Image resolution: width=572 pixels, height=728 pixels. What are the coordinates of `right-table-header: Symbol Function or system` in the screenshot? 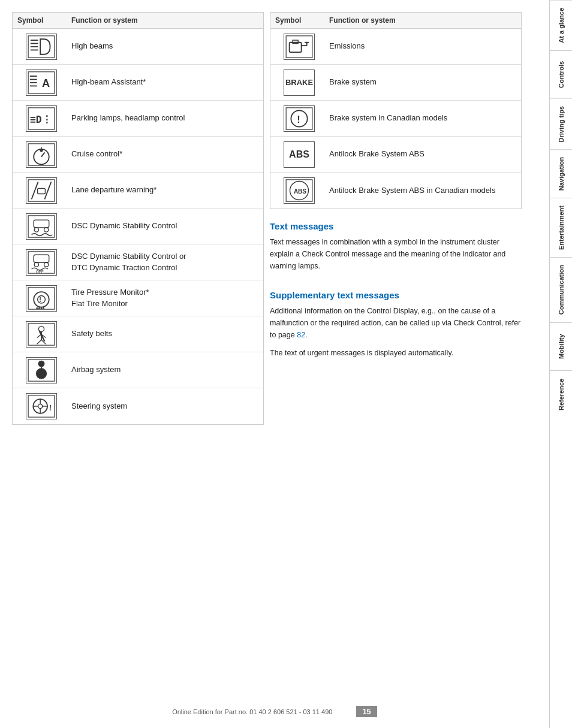 It's located at (396, 20).